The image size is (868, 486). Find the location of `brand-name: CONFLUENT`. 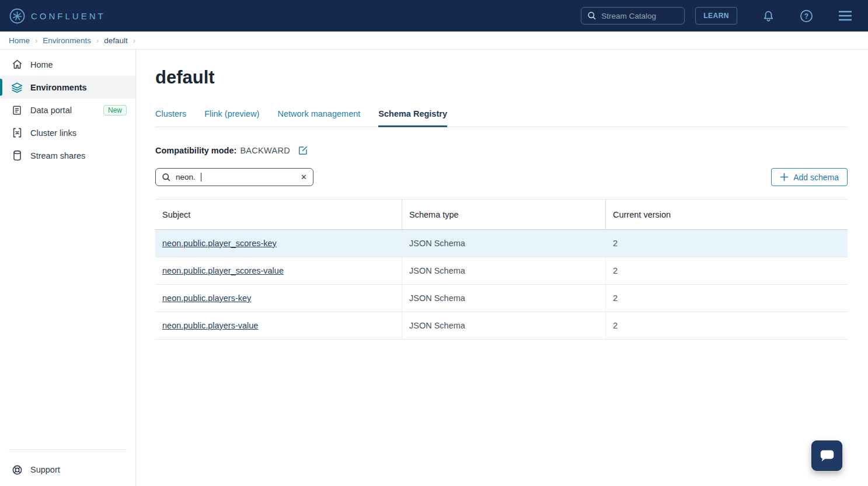

brand-name: CONFLUENT is located at coordinates (68, 16).